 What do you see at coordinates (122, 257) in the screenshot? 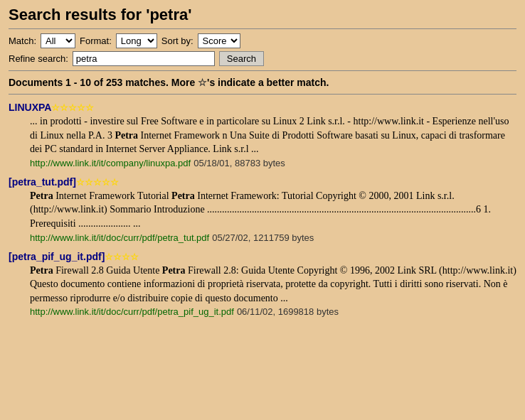
I see `result-stars-petra-pif: ☆☆☆☆` at bounding box center [122, 257].